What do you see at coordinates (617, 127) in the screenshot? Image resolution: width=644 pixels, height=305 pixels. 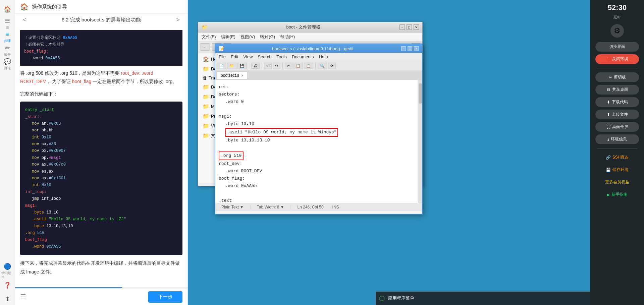 I see `btn-fullscreen: ⛶ 桌面全屏` at bounding box center [617, 127].